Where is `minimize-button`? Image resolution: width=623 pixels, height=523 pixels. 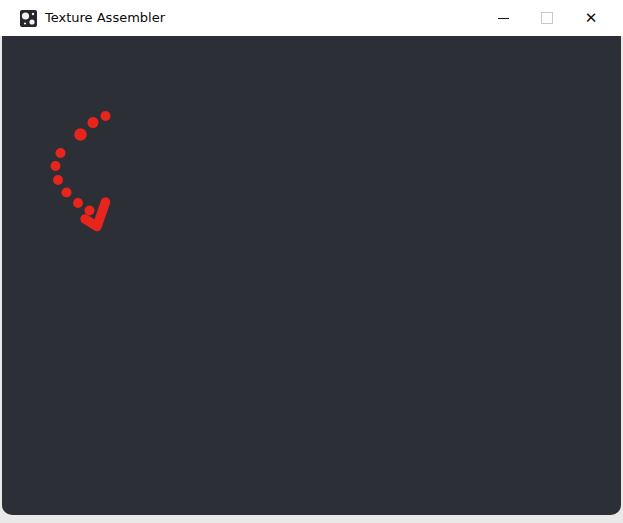
minimize-button is located at coordinates (503, 18).